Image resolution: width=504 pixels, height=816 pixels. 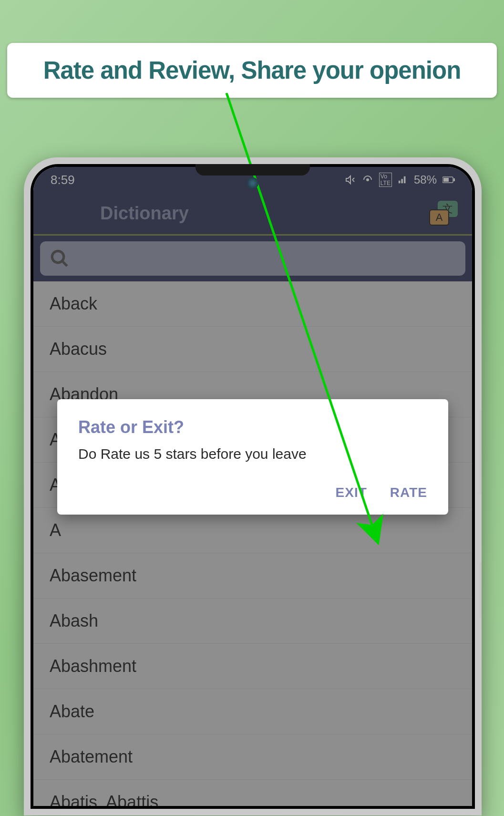 What do you see at coordinates (253, 457) in the screenshot?
I see `rate-dialog: Rate or Exit? Do Rate us 5 stars before …` at bounding box center [253, 457].